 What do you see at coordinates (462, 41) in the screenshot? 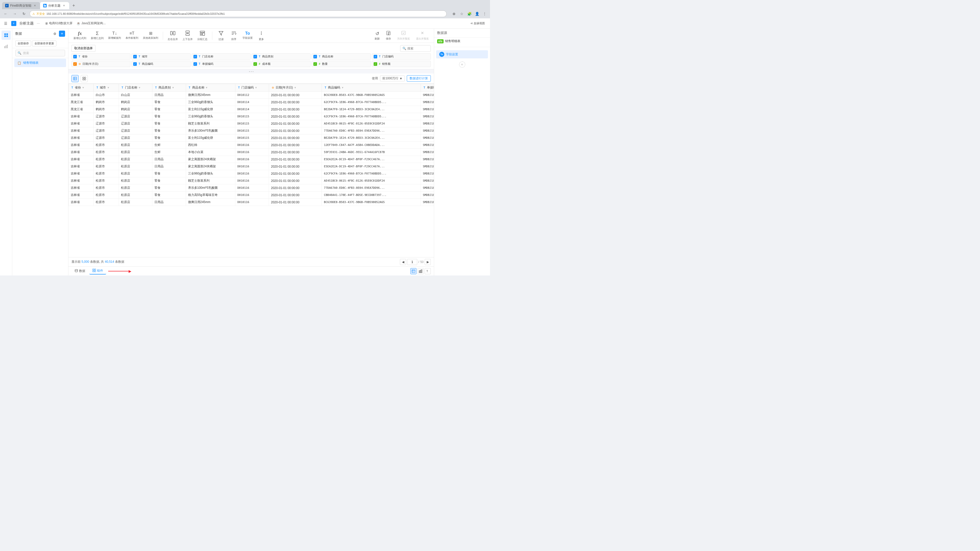
I see `data-source-item: xls 销售明细表` at bounding box center [462, 41].